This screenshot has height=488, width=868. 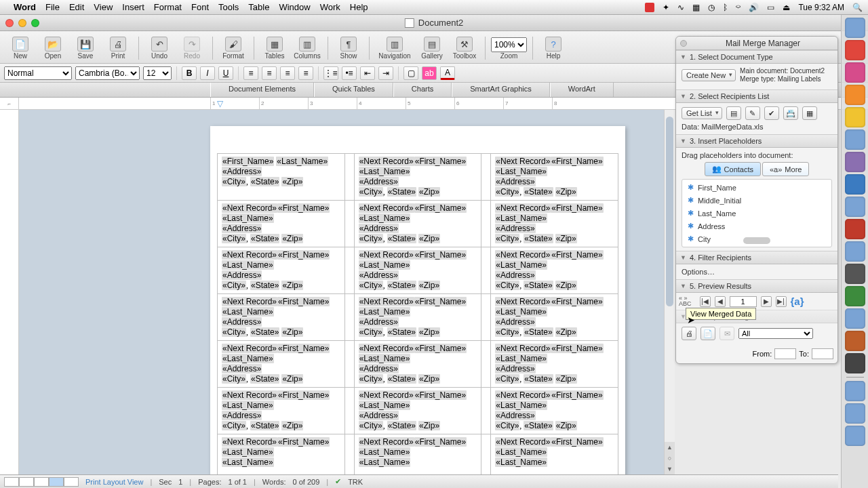 What do you see at coordinates (9, 292) in the screenshot?
I see `vertical-ruler` at bounding box center [9, 292].